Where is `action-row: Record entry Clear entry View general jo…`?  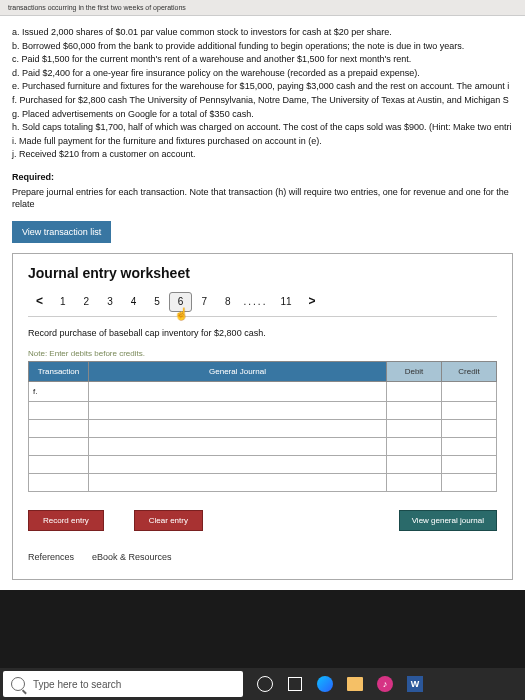
action-row: Record entry Clear entry View general jo… is located at coordinates (262, 520).